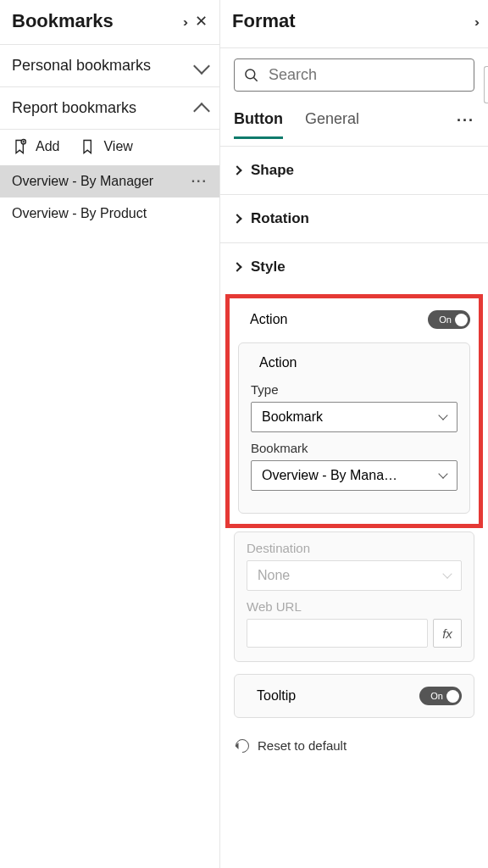 Image resolution: width=488 pixels, height=868 pixels. I want to click on bookmark-item: Overview - By Product, so click(110, 214).